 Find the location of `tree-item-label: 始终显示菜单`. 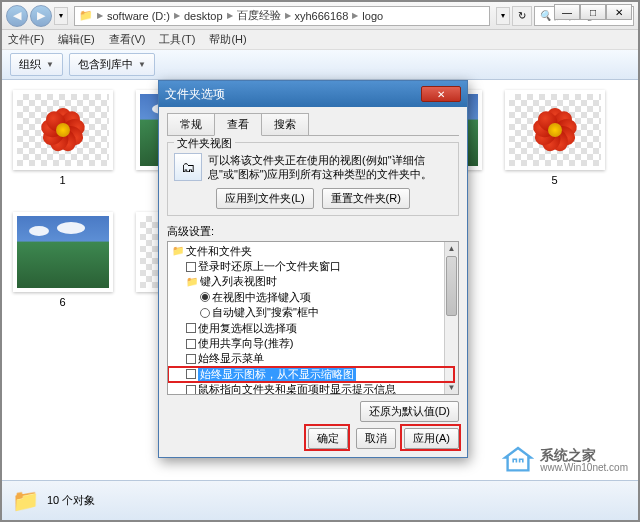

tree-item-label: 始终显示菜单 is located at coordinates (231, 358).